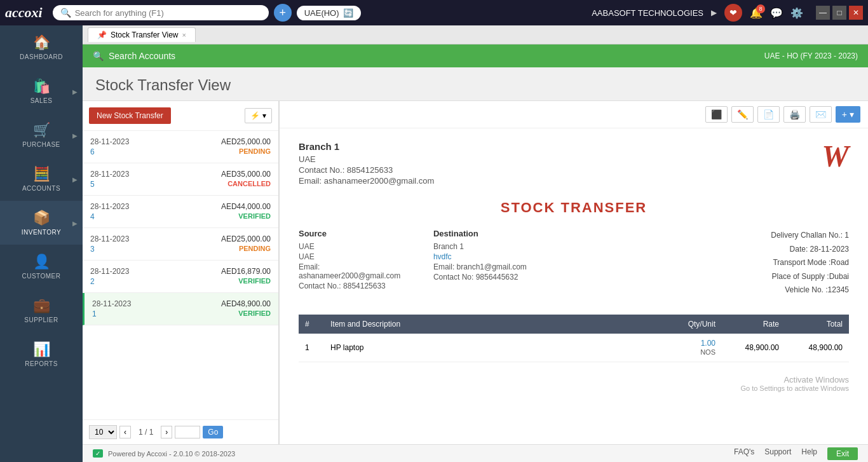 The height and width of the screenshot is (462, 868). Describe the element at coordinates (125, 432) in the screenshot. I see `prev-page-button: ‹` at that location.